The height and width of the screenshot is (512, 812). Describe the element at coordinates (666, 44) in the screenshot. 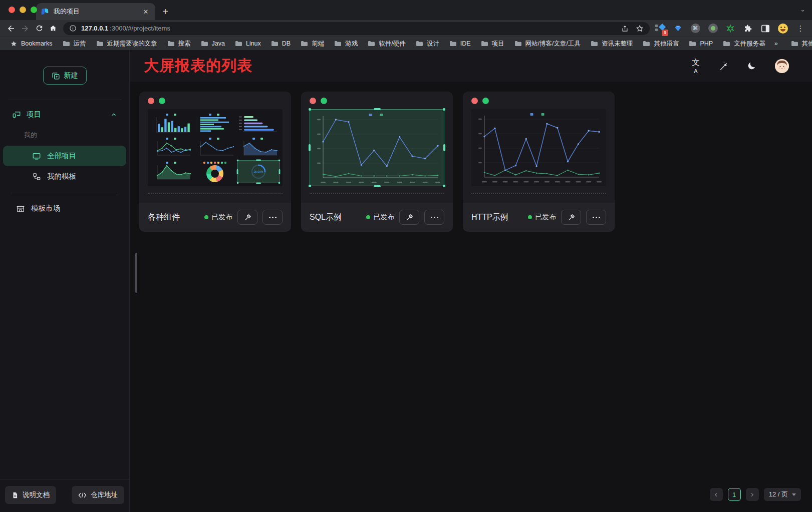

I see `bookmark-folder-label: 其他语言` at that location.